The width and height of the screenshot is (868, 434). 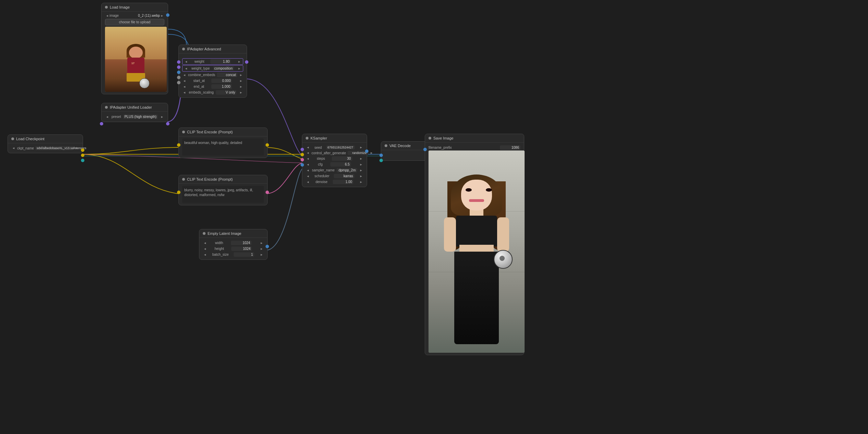 What do you see at coordinates (179, 77) in the screenshot?
I see `ipadapter-in-image2` at bounding box center [179, 77].